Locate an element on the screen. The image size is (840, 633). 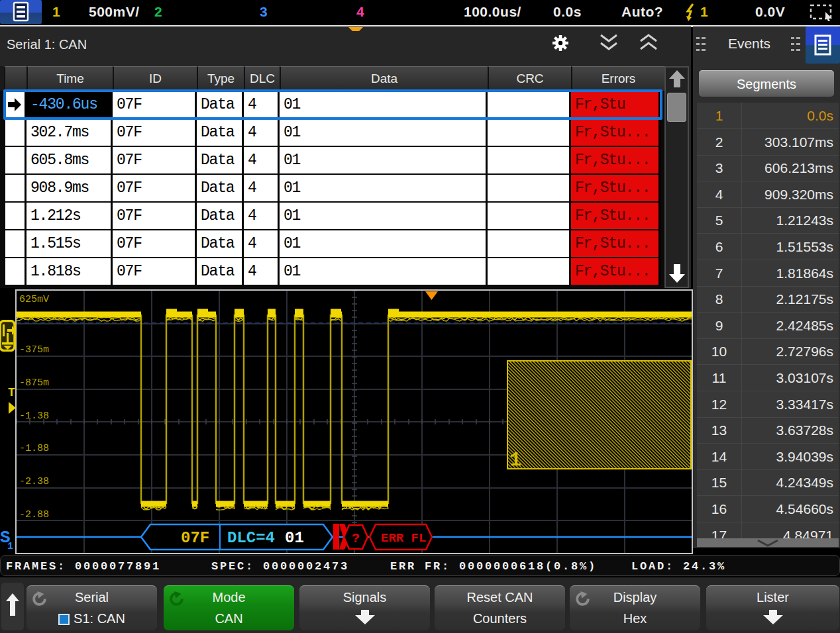
svg-text: ERR FL is located at coordinates (403, 538).